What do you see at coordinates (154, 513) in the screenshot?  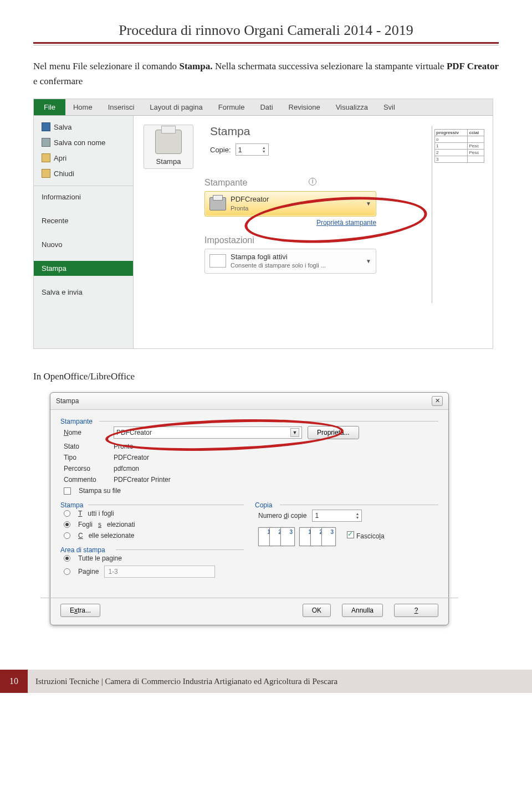 I see `radio-tutti: Tutti i fogli` at bounding box center [154, 513].